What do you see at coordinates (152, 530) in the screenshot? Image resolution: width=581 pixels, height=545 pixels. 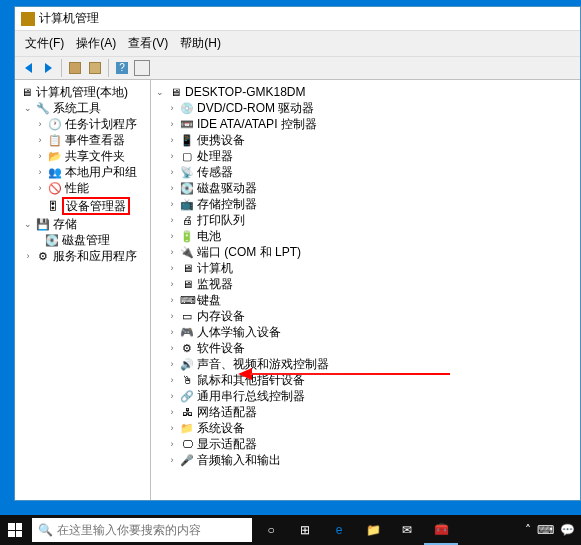 I see `search-input` at bounding box center [152, 530].